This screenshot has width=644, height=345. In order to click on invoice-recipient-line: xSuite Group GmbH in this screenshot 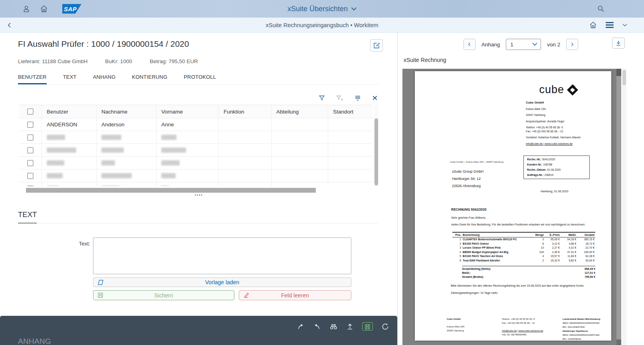, I will do `click(468, 172)`.